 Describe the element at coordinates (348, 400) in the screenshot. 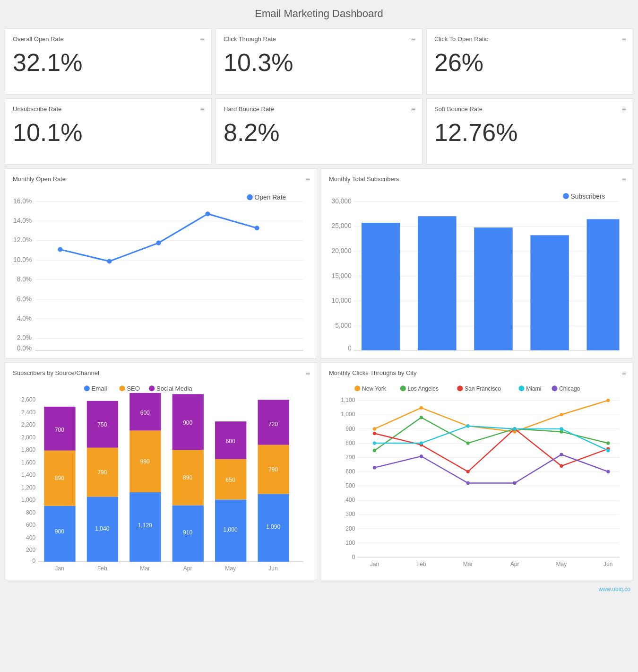

I see `svg-text: 1,100` at that location.